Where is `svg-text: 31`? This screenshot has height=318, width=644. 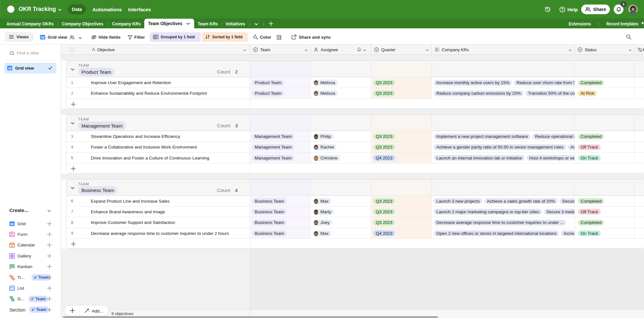
svg-text: 31 is located at coordinates (12, 246).